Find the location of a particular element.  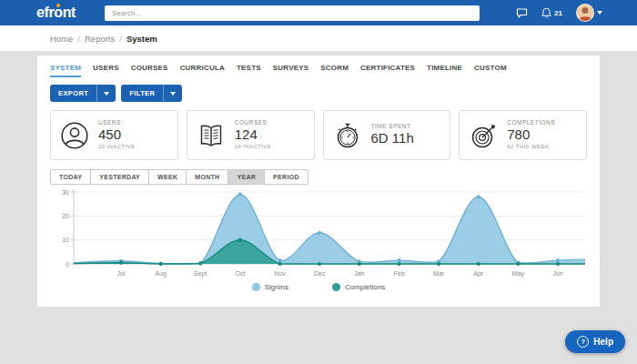

time-spent-stat-card: TIME SPENT 6D 11h is located at coordinates (388, 135).